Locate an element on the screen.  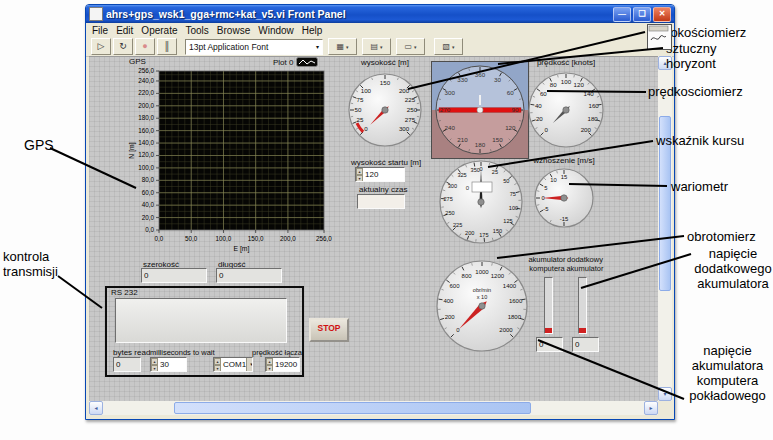
abort-button: ● is located at coordinates (145, 46).